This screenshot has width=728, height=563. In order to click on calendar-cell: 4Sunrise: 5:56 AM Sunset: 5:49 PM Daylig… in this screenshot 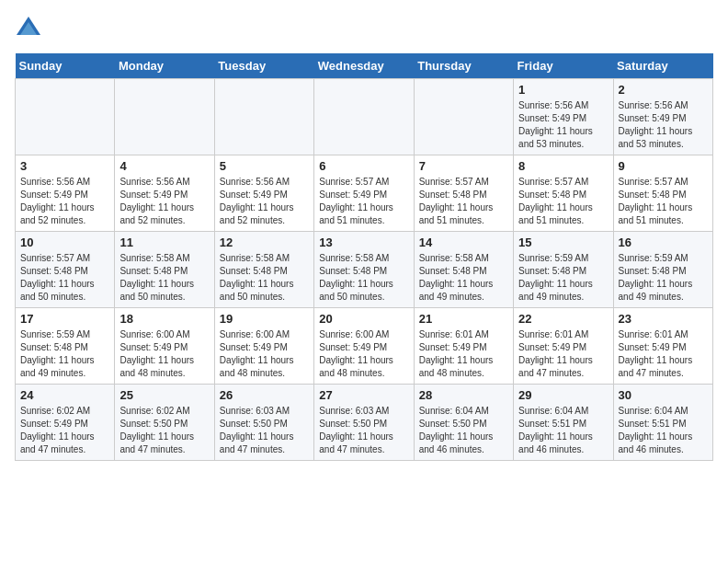, I will do `click(165, 193)`.